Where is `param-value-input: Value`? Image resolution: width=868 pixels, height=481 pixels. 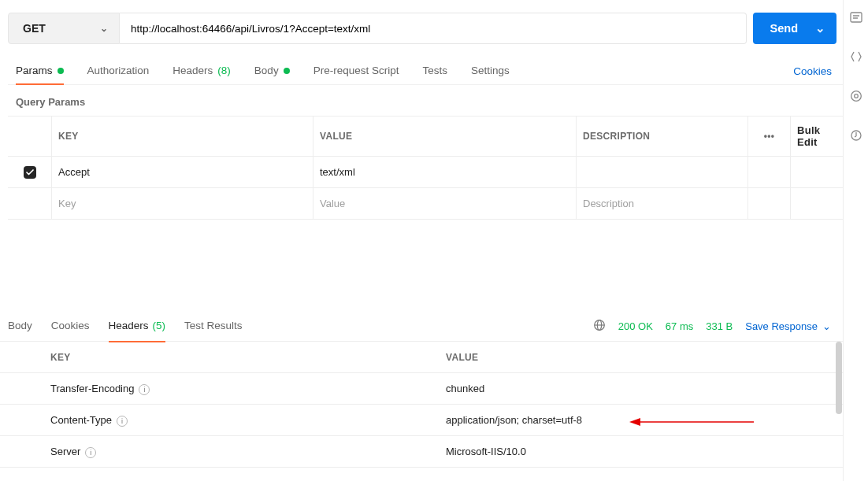
param-value-input: Value is located at coordinates (445, 203).